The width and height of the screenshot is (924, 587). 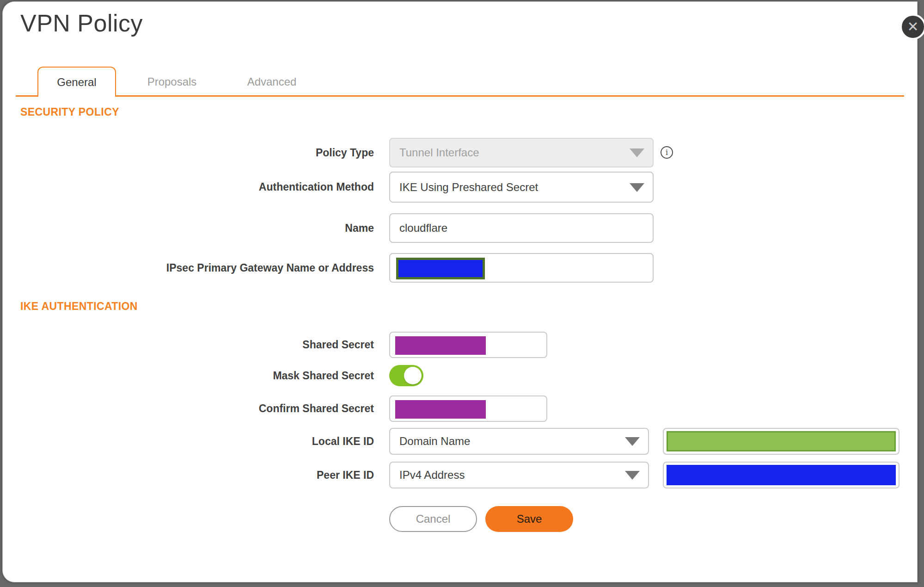 I want to click on row-name: Name cloudflare, so click(x=460, y=228).